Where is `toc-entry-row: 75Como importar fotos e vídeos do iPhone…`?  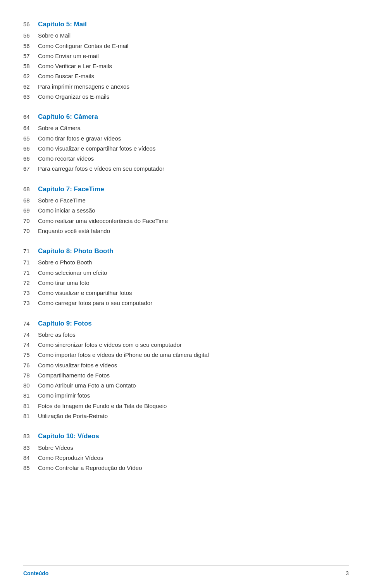 toc-entry-row: 75Como importar fotos e vídeos do iPhone… is located at coordinates (186, 355).